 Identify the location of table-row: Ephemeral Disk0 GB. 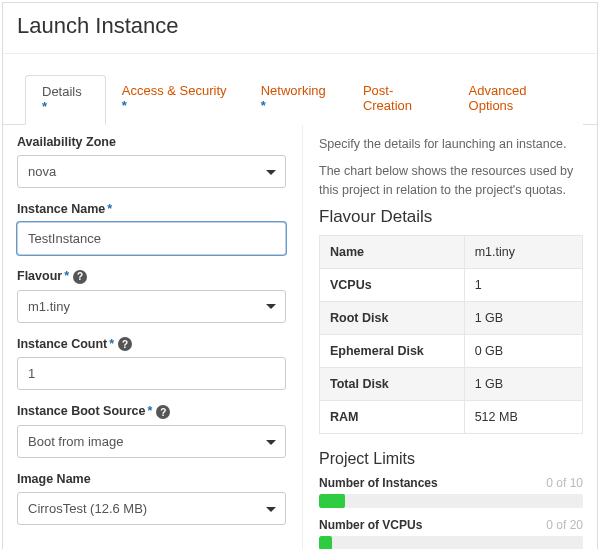
(452, 352).